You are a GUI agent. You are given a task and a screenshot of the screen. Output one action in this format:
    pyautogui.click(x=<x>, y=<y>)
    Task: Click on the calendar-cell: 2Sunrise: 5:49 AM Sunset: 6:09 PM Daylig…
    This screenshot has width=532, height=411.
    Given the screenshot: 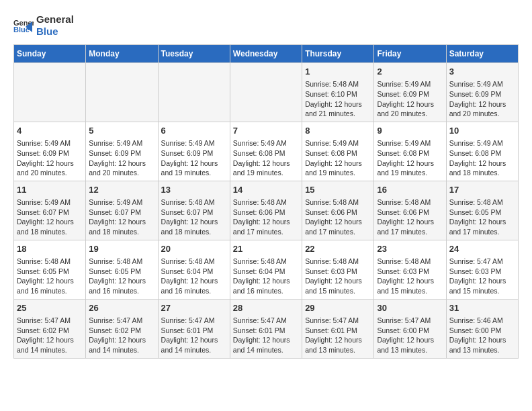 What is the action you would take?
    pyautogui.click(x=410, y=93)
    